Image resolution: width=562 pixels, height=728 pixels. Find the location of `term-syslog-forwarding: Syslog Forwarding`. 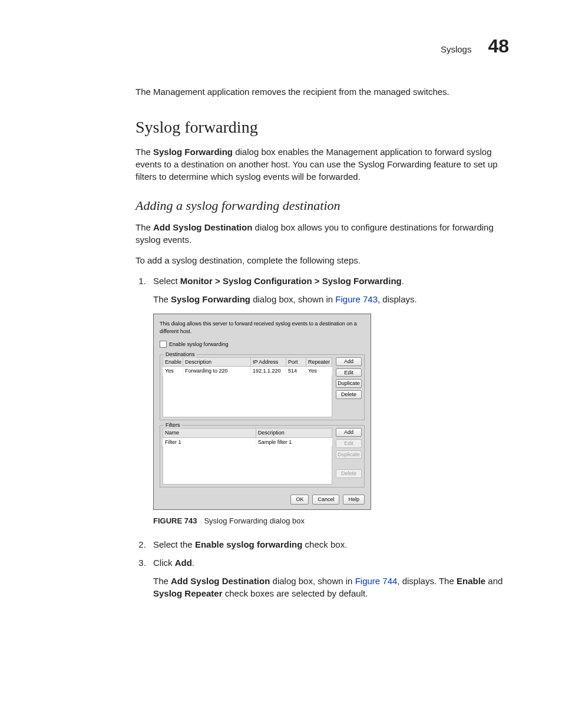

term-syslog-forwarding: Syslog Forwarding is located at coordinates (193, 152).